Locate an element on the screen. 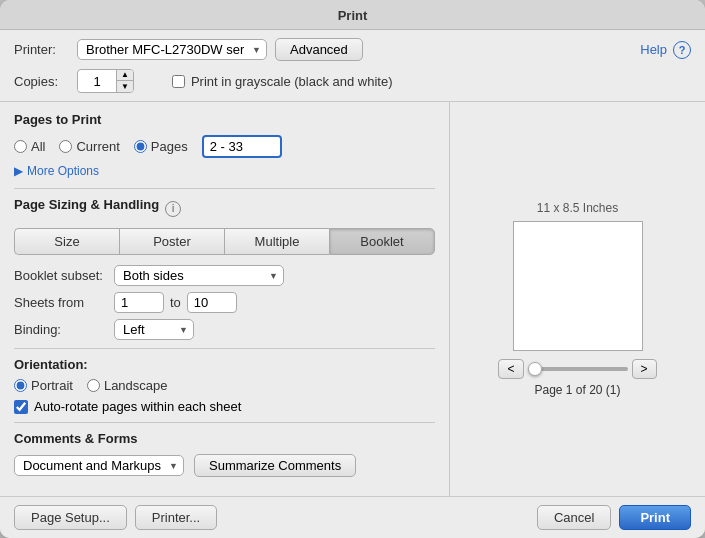 The image size is (705, 538). page-slider is located at coordinates (578, 369).